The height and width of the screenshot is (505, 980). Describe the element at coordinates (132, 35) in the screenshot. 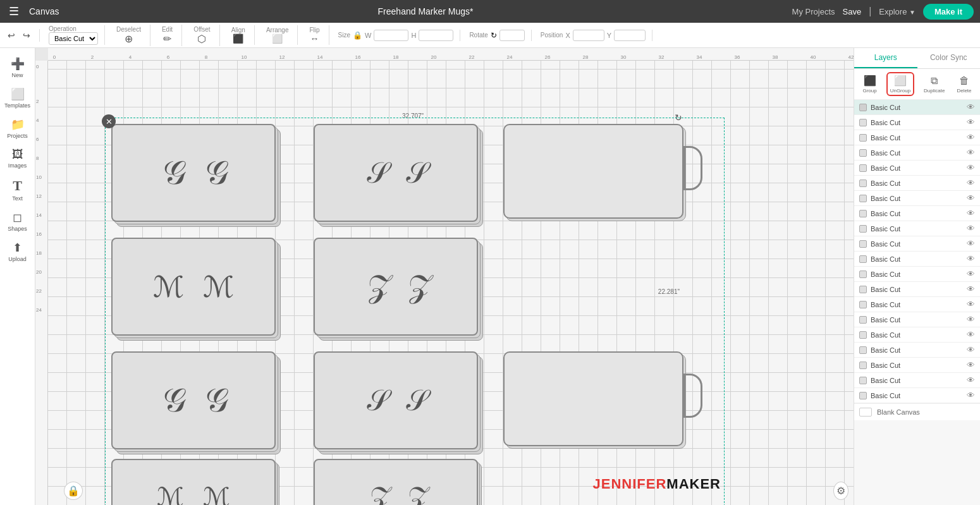

I see `deselect-group: Deselect ⊕` at that location.